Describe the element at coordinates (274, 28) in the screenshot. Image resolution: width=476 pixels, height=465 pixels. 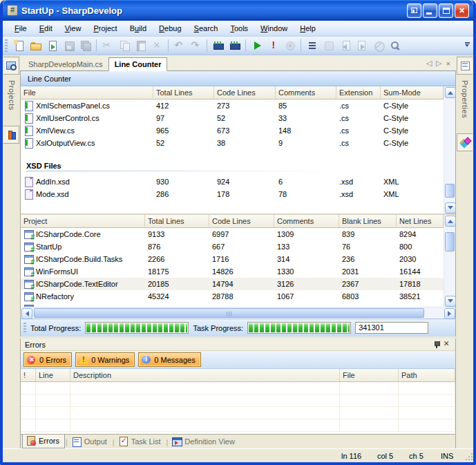
I see `menu-window: Window` at that location.